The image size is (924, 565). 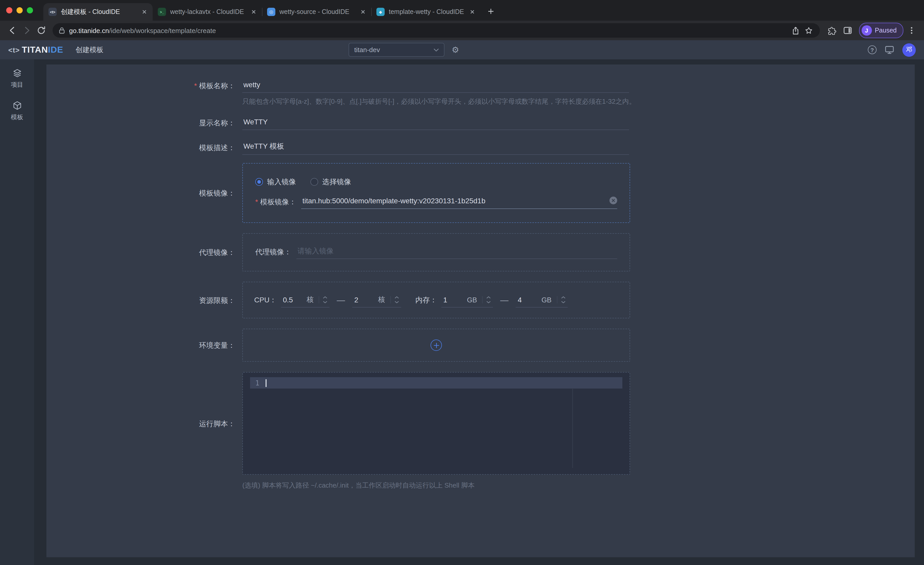 I want to click on window-zoom-button, so click(x=30, y=11).